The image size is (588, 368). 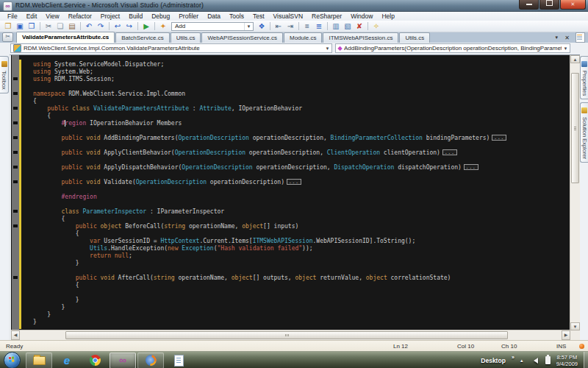 What do you see at coordinates (550, 4) in the screenshot?
I see `maximize-button` at bounding box center [550, 4].